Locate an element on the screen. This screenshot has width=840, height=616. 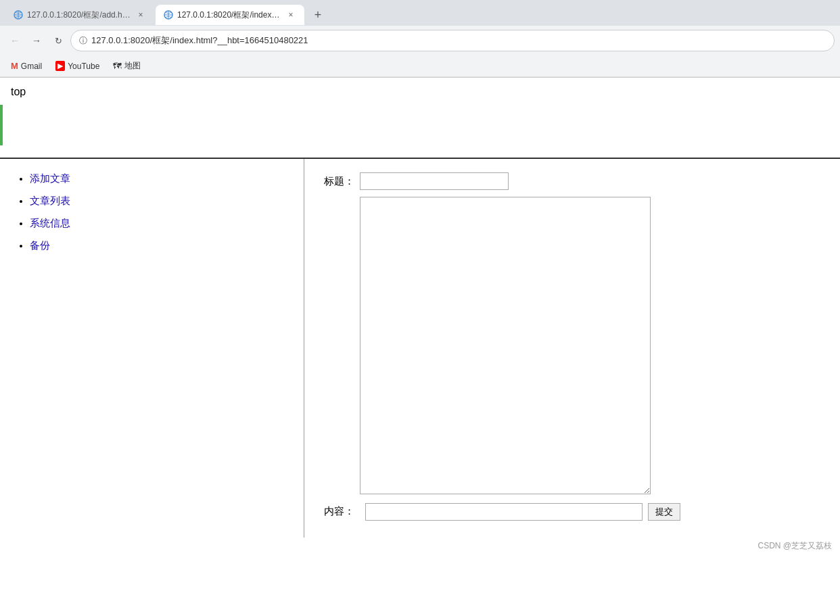
tab1-close: × is located at coordinates (141, 15).